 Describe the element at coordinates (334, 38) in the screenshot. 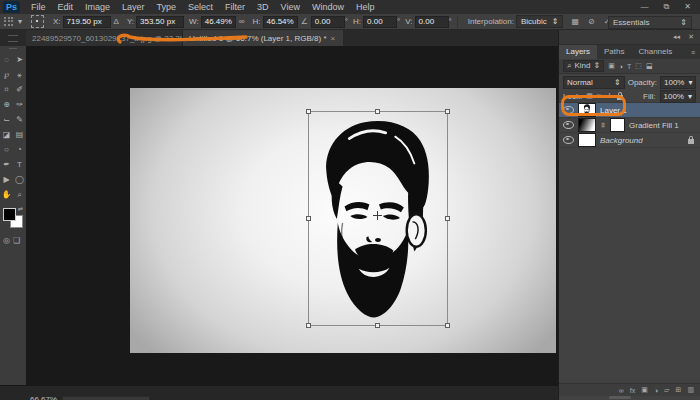

I see `close-tab-icon: ×` at that location.